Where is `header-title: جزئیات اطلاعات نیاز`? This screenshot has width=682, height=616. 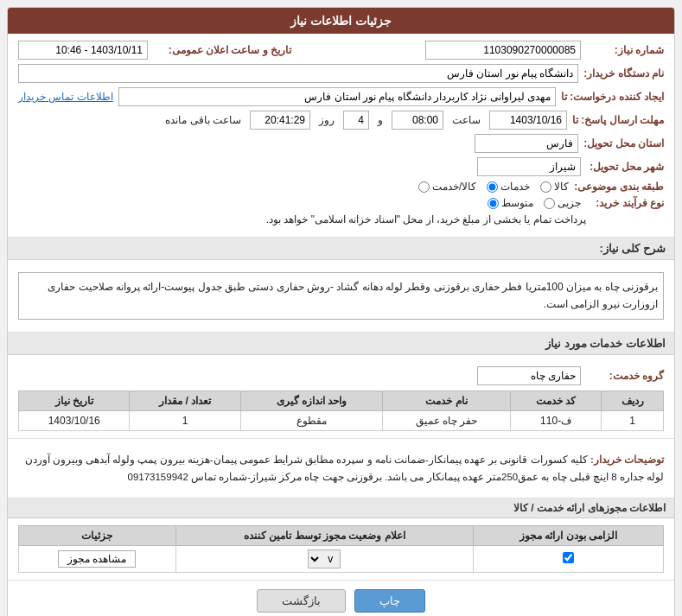
header-title: جزئیات اطلاعات نیاز is located at coordinates (341, 21).